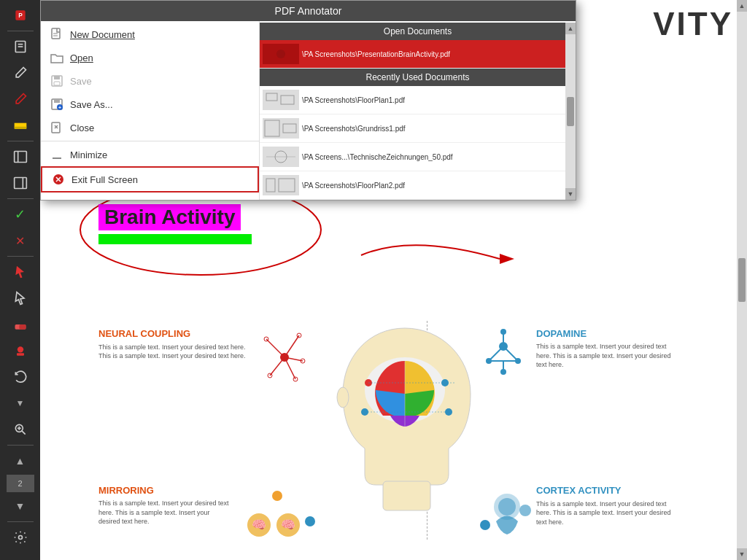  What do you see at coordinates (20, 198) in the screenshot?
I see `separator3` at bounding box center [20, 198].